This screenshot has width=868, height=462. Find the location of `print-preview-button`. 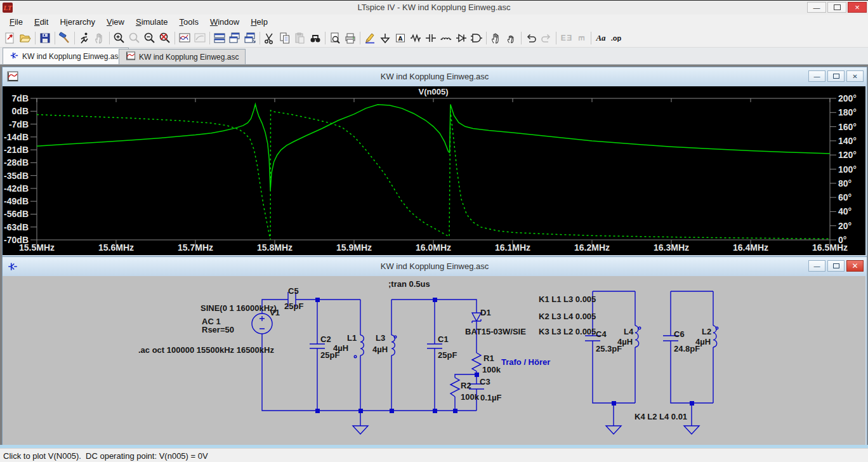

print-preview-button is located at coordinates (335, 38).